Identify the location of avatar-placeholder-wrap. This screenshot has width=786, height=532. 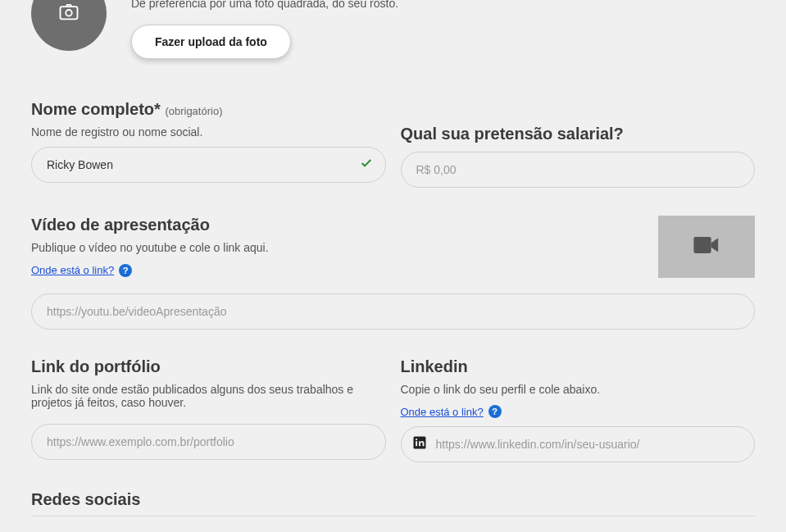
(69, 25).